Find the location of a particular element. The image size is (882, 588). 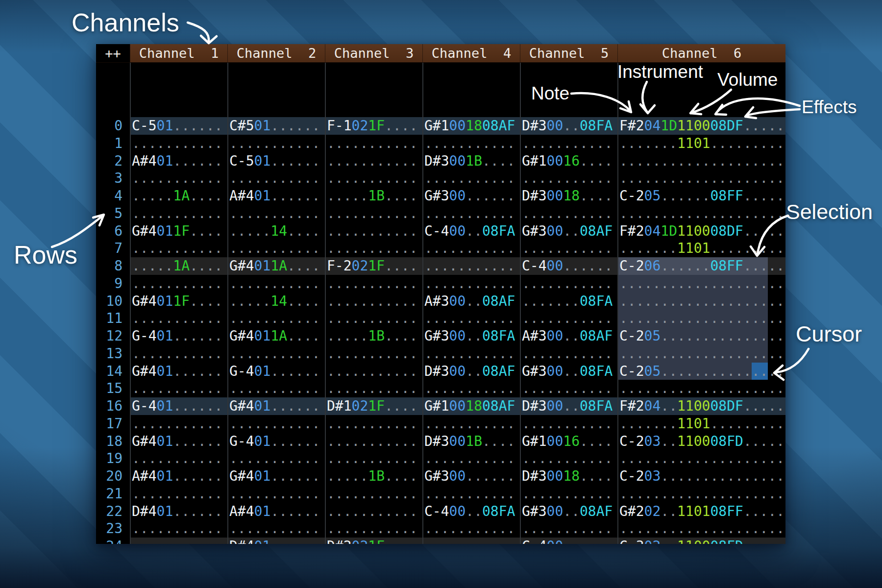

pattern-cell-ch2: C-501...... is located at coordinates (276, 161).